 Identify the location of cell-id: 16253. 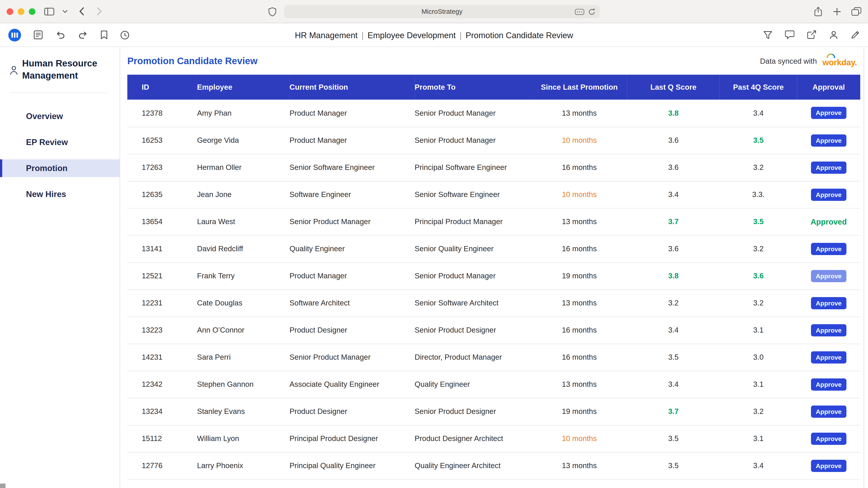
(162, 140).